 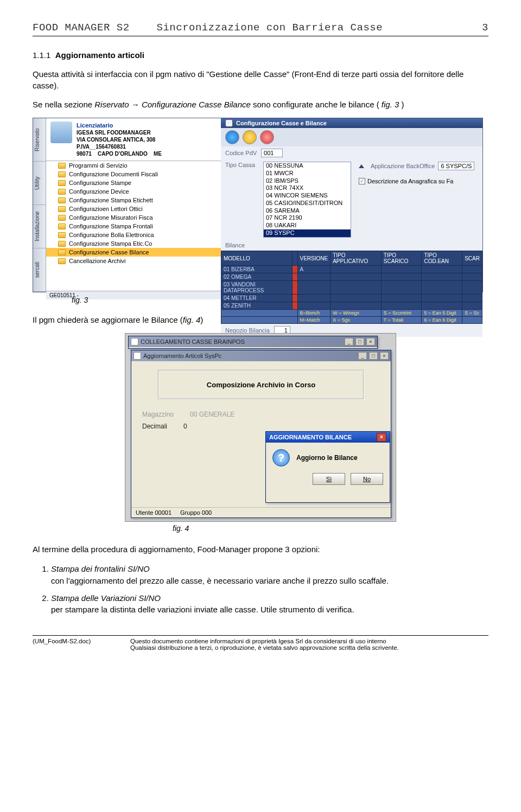 I want to click on list-item: 05 CASIO/INDESIT/DITRON, so click(x=307, y=203).